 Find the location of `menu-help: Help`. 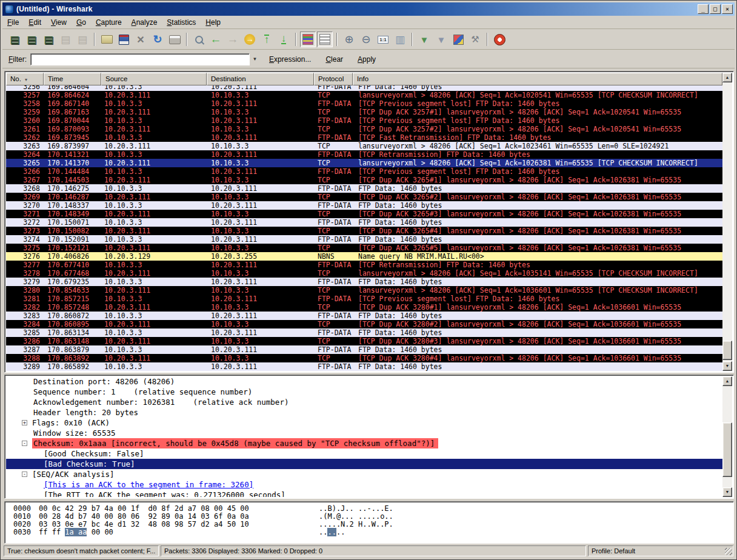

menu-help: Help is located at coordinates (213, 22).